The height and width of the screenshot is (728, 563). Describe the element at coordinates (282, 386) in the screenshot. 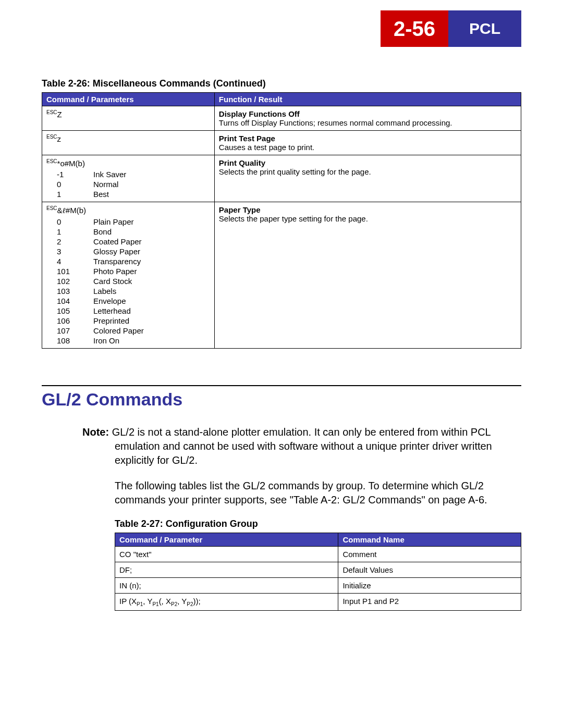

I see `section-divider` at that location.